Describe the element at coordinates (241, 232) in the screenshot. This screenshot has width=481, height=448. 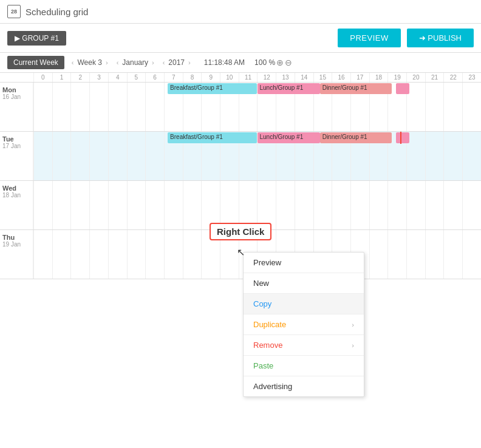
I see `right-click-label: Right Click` at that location.